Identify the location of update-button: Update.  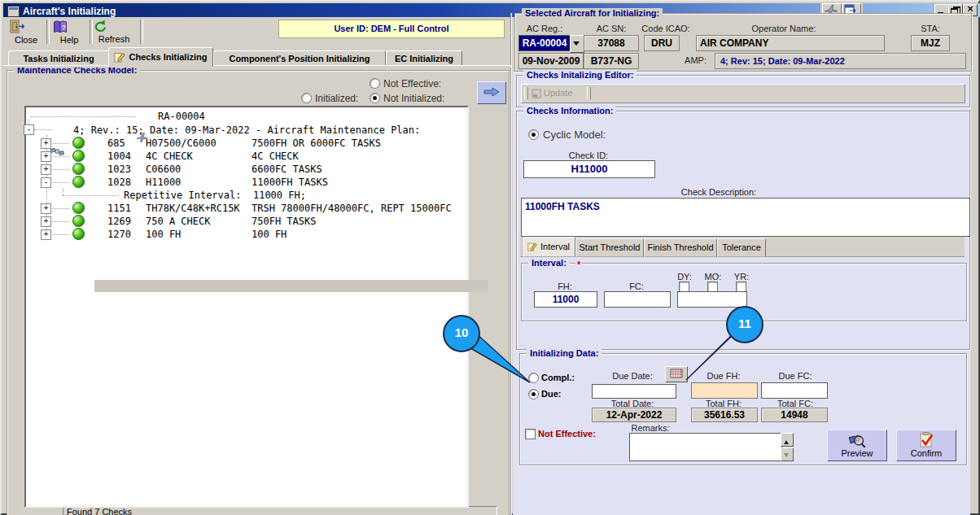
(557, 93).